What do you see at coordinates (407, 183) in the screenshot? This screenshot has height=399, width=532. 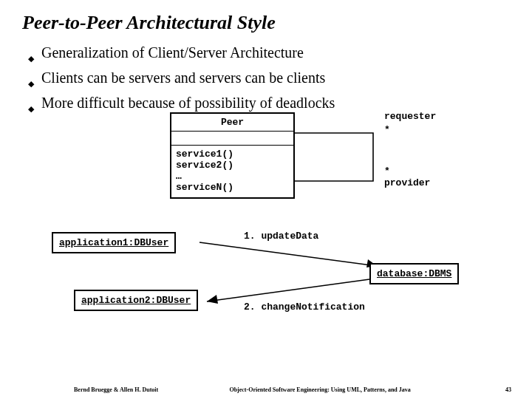 I see `assoc-role-provider: provider` at bounding box center [407, 183].